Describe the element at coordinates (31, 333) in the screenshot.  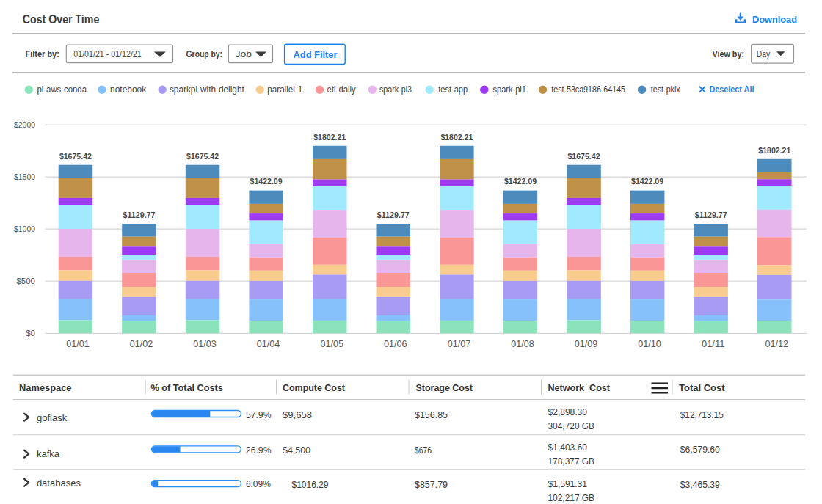
I see `svg-text: $0` at that location.